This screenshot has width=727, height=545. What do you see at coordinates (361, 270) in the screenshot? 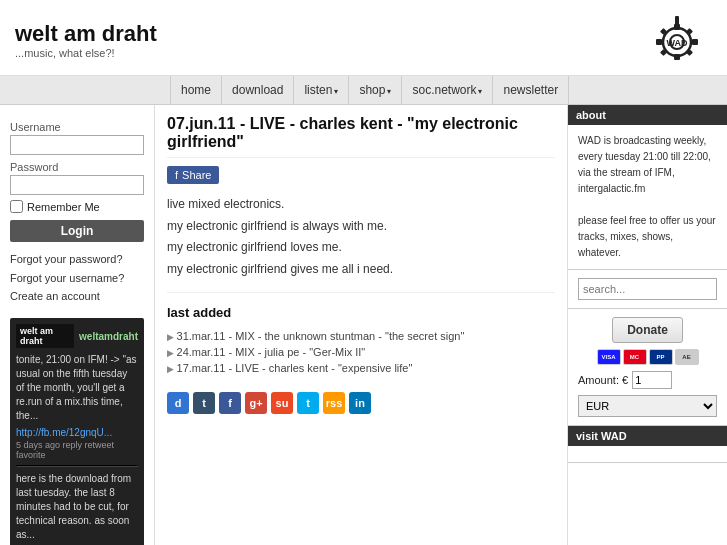
I see `post-line-4: my electronic girlfriend gives me all i …` at bounding box center [361, 270].